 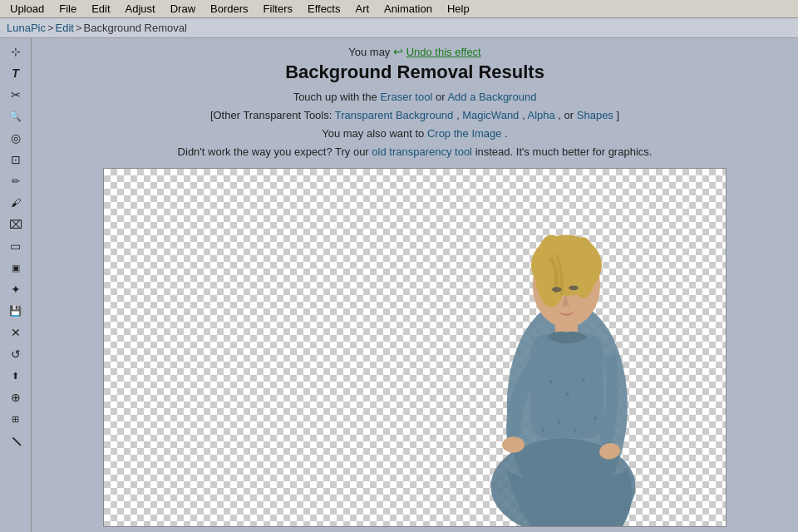 What do you see at coordinates (490, 115) in the screenshot?
I see `magic-wand-link: MagicWand` at bounding box center [490, 115].